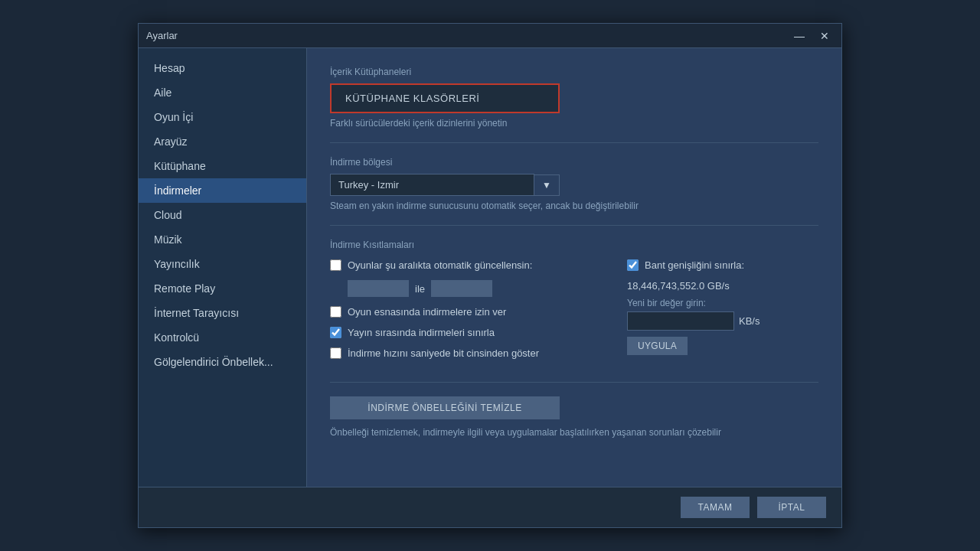  What do you see at coordinates (421, 332) in the screenshot?
I see `broadcast-label: Yayın sırasında indirmeleri sınırla` at bounding box center [421, 332].